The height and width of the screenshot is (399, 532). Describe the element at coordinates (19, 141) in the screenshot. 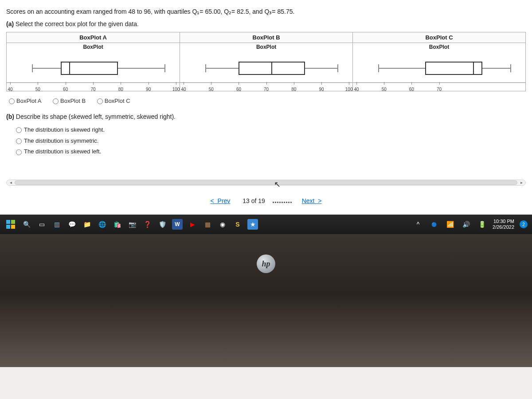

I see `radio-symmetric-input` at that location.